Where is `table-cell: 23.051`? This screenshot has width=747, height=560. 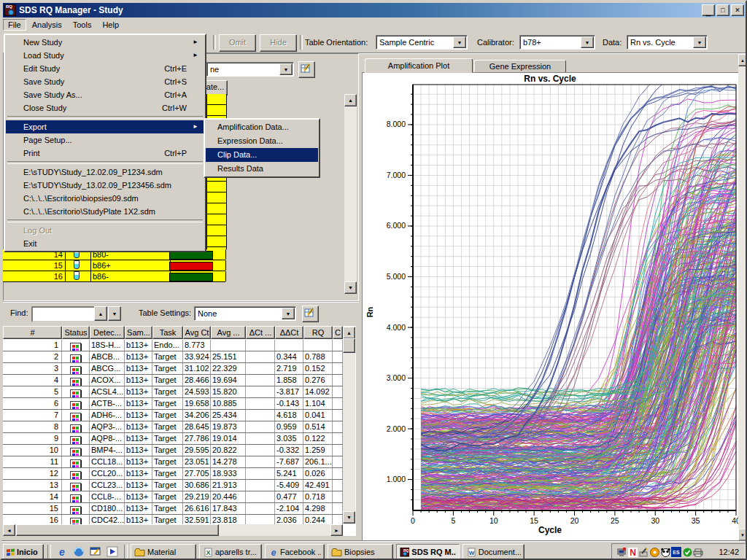
table-cell: 23.051 is located at coordinates (197, 462).